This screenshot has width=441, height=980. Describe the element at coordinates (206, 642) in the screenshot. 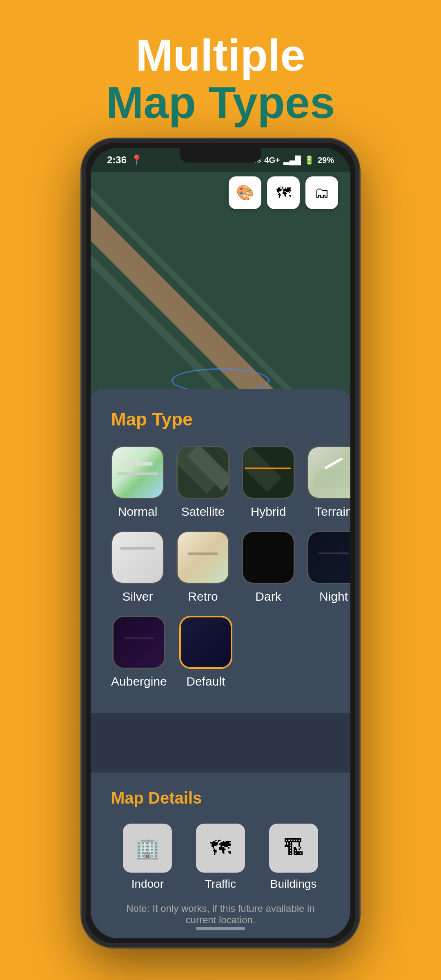

I see `default-icon` at that location.